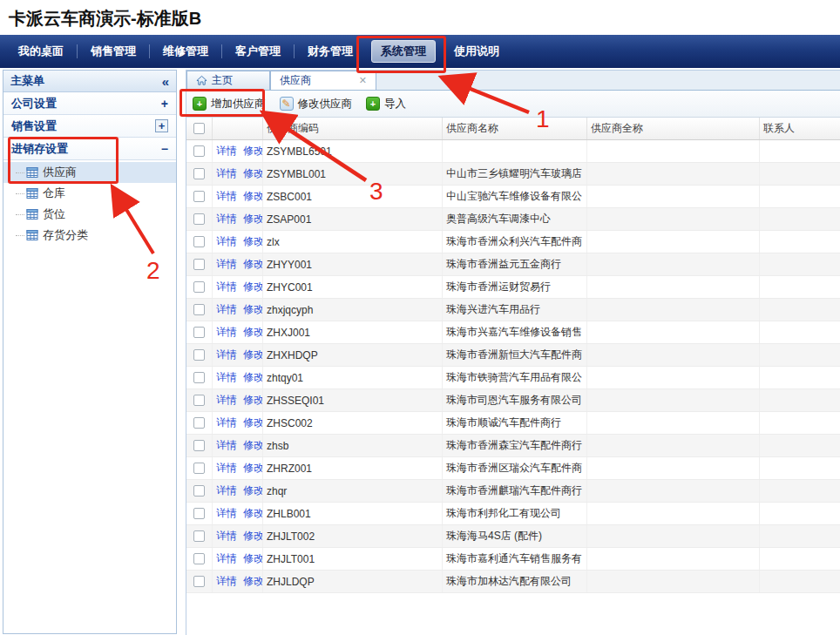  Describe the element at coordinates (90, 126) in the screenshot. I see `sidebar-section-2: 销售设置+` at that location.